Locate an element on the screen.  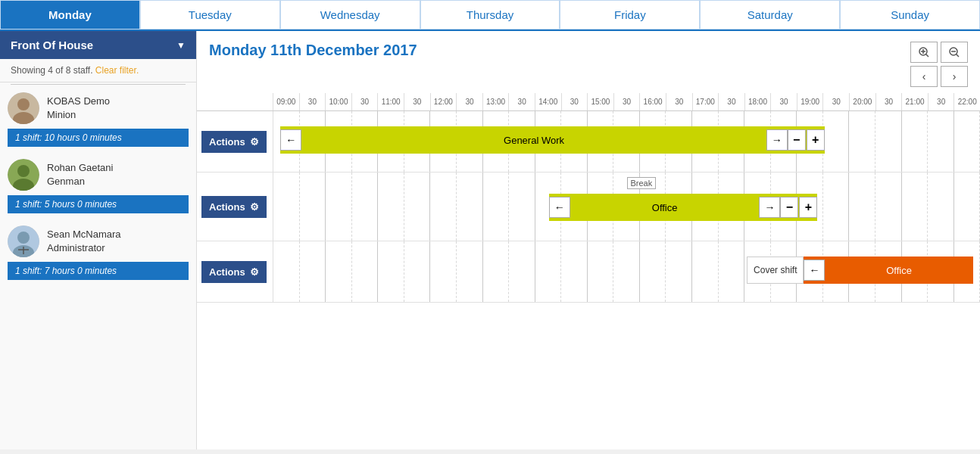
tab-monday: Monday is located at coordinates (70, 15).